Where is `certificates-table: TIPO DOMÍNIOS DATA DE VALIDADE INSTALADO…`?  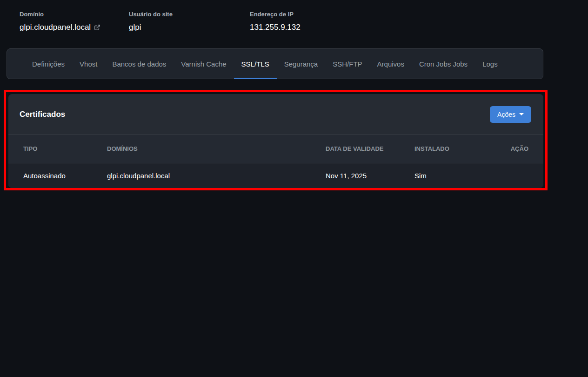
certificates-table: TIPO DOMÍNIOS DATA DE VALIDADE INSTALADO… is located at coordinates (276, 162).